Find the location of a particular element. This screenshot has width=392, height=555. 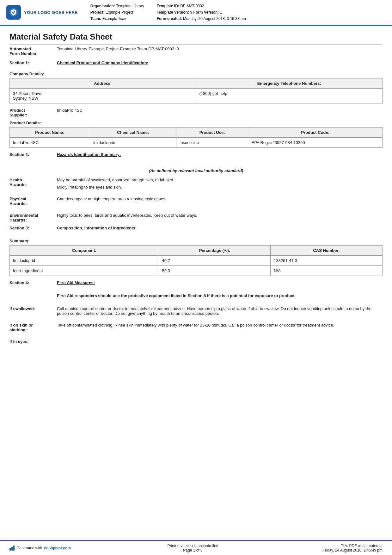

cas-1: 138261-41-3 is located at coordinates (327, 261).